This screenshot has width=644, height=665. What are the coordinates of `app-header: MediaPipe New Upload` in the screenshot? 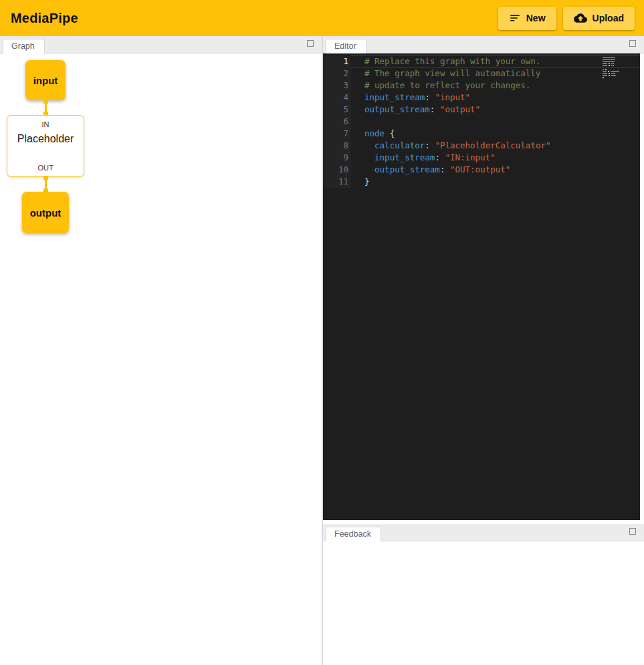 It's located at (322, 18).